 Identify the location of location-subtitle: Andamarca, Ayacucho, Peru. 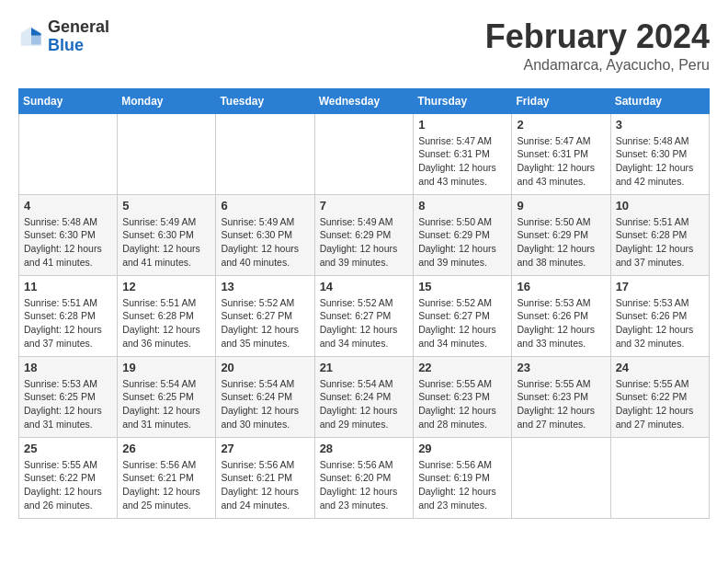
(597, 65).